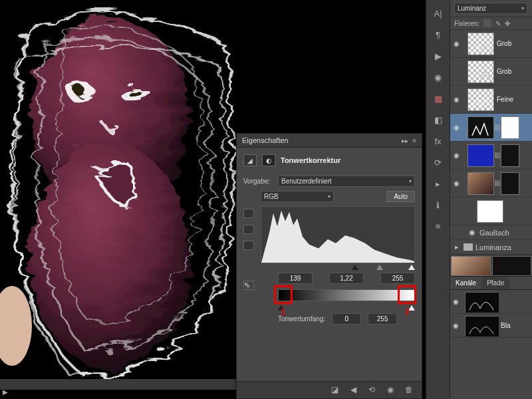 Image resolution: width=532 pixels, height=399 pixels. Describe the element at coordinates (505, 326) in the screenshot. I see `channel-name: Bla` at that location.